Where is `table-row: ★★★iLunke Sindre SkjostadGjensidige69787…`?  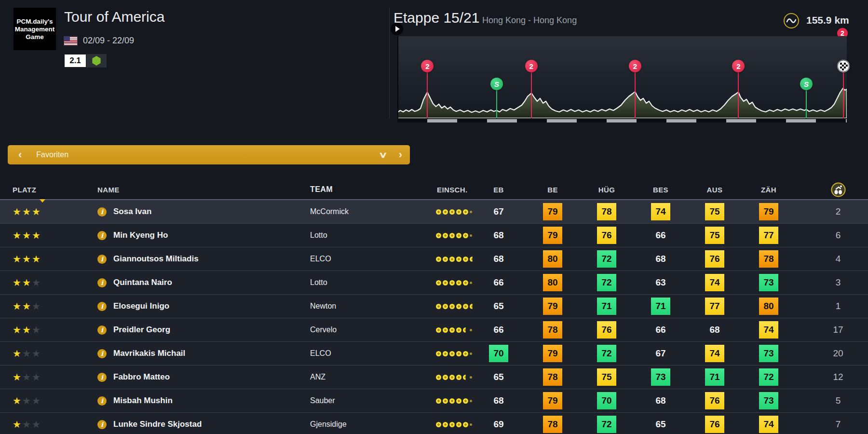
table-row: ★★★iLunke Sindre SkjostadGjensidige69787… is located at coordinates (434, 423).